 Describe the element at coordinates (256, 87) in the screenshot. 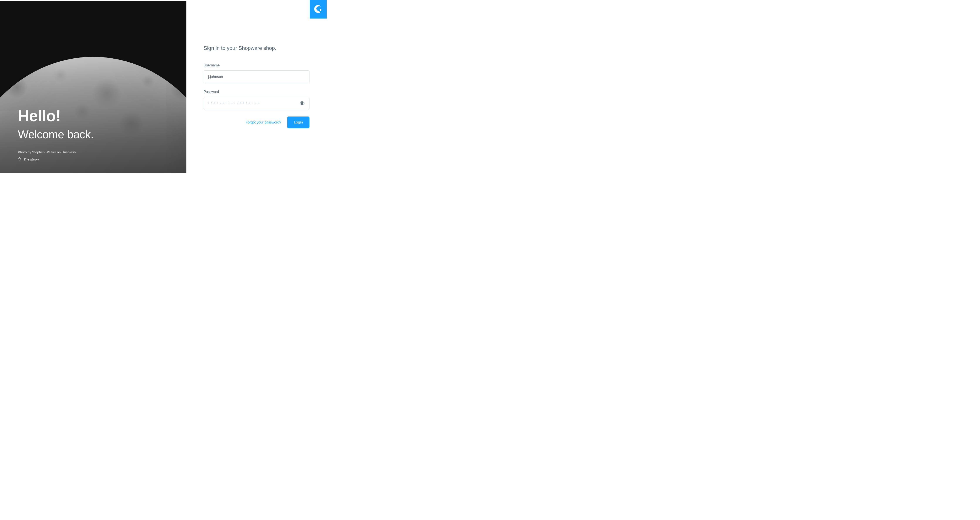

I see `login-panel: Sign in to your Shopware shop. Username …` at that location.